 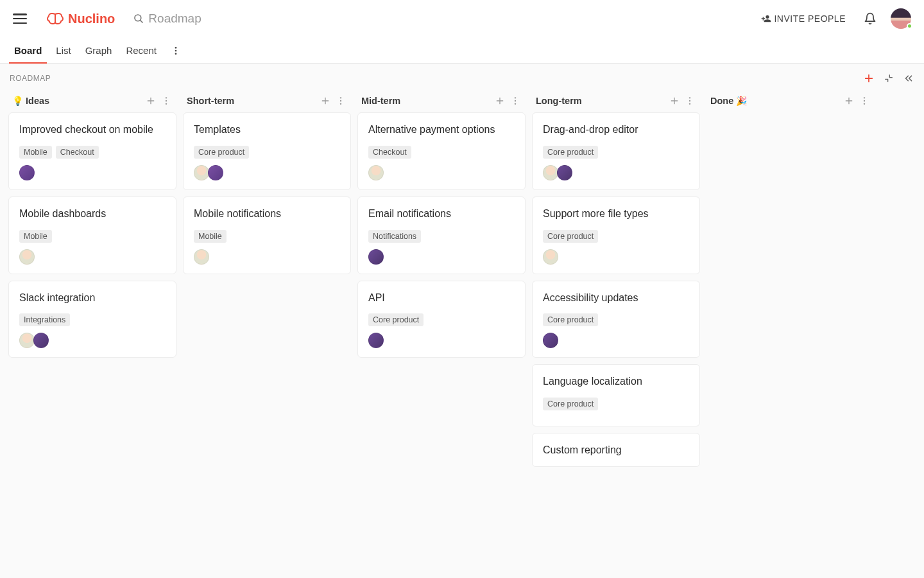 I want to click on breadcrumb: ROADMAP, so click(x=30, y=78).